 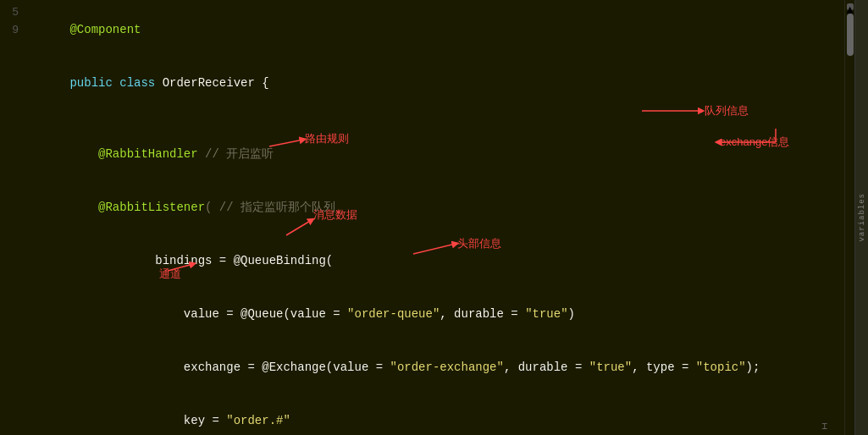 I want to click on side-label-strip: variables, so click(x=861, y=218).